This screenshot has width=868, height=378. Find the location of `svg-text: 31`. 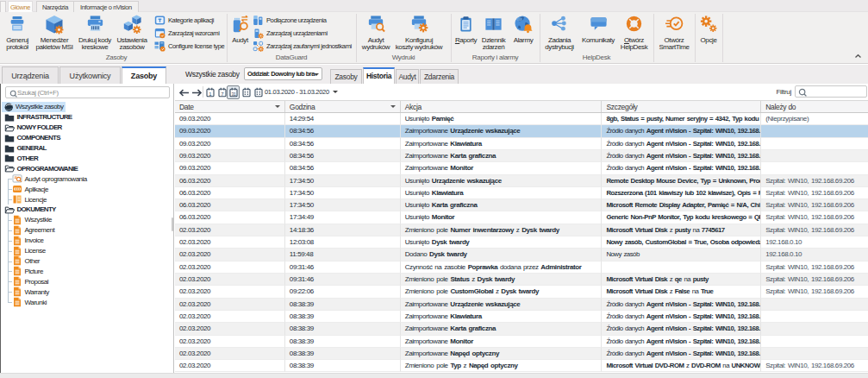

svg-text: 31 is located at coordinates (233, 94).